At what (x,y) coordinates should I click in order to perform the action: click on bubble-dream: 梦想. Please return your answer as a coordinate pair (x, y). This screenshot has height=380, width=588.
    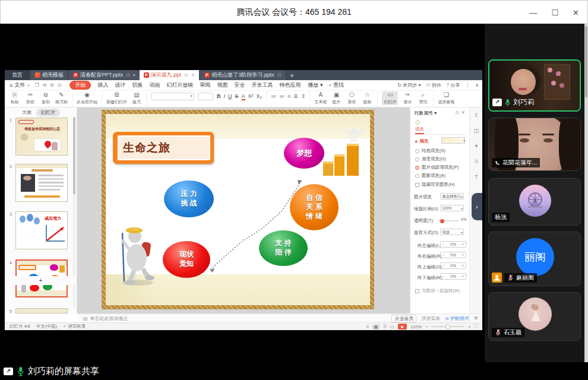
    Looking at the image, I should click on (304, 153).